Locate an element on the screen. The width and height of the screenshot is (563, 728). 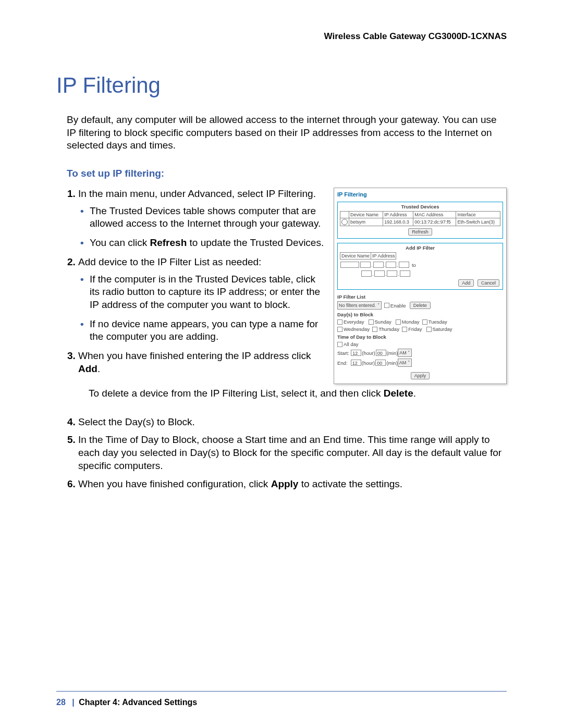
step-2: Add device to the IP Filter List as need… is located at coordinates (202, 300).